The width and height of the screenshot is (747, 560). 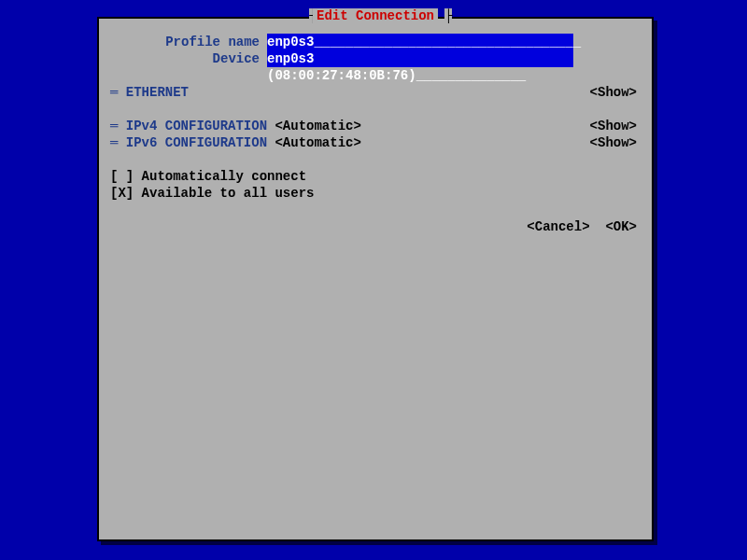 What do you see at coordinates (114, 92) in the screenshot?
I see `ethernet-prefix: ═` at bounding box center [114, 92].